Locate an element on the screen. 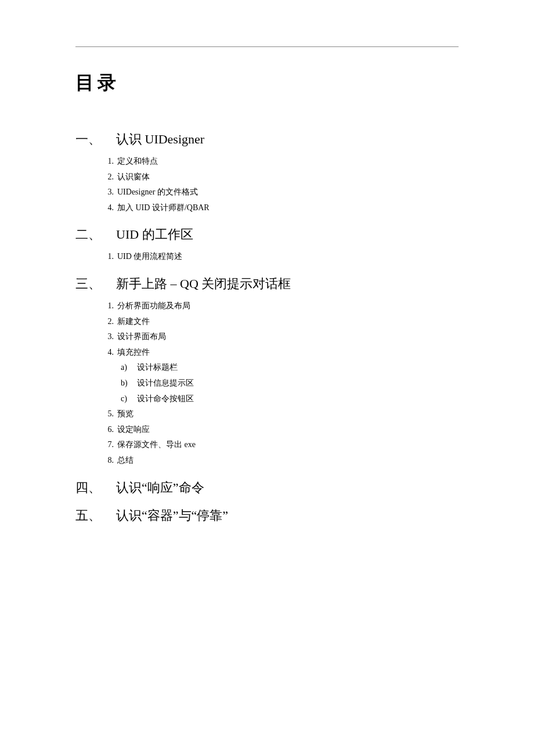 This screenshot has height=756, width=534. subitem-label: 设计信息提示区 is located at coordinates (165, 383).